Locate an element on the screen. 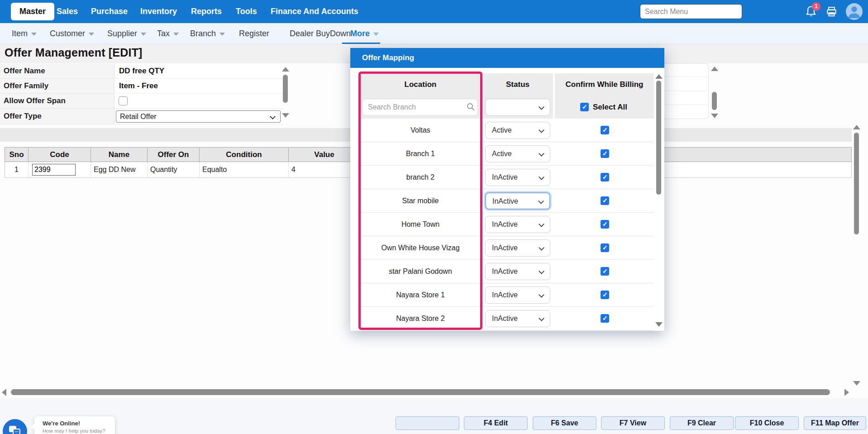  subnav-item-tax: Tax is located at coordinates (168, 33).